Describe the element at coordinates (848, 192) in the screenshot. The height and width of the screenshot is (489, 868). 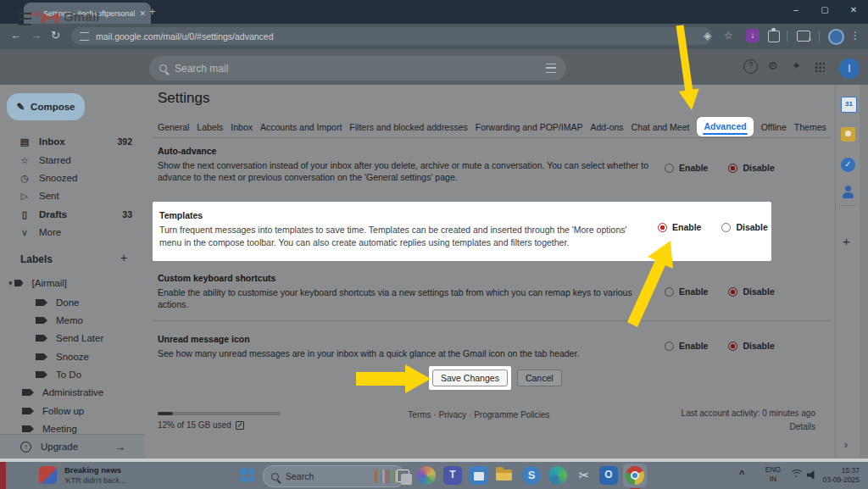
I see `contacts-icon` at that location.